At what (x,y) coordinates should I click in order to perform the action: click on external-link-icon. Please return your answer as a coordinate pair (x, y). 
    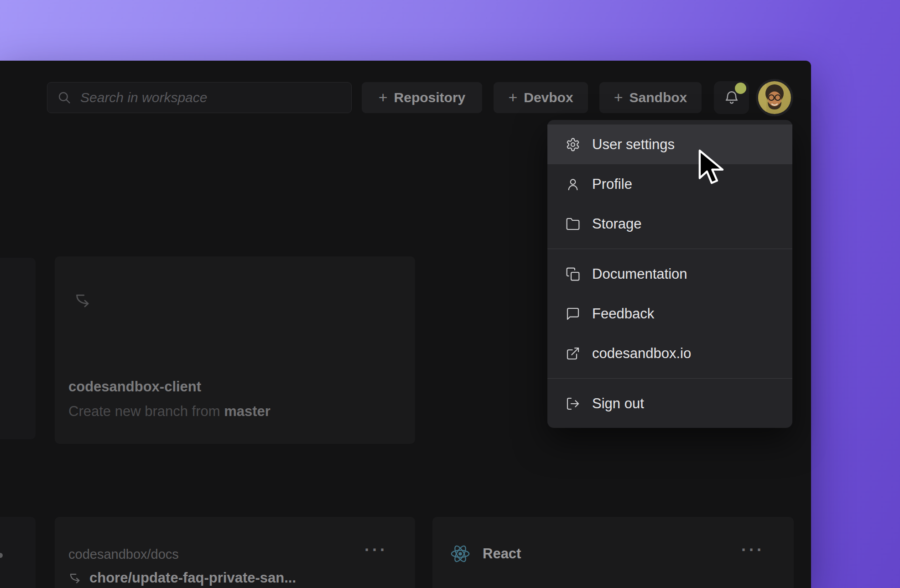
    Looking at the image, I should click on (573, 354).